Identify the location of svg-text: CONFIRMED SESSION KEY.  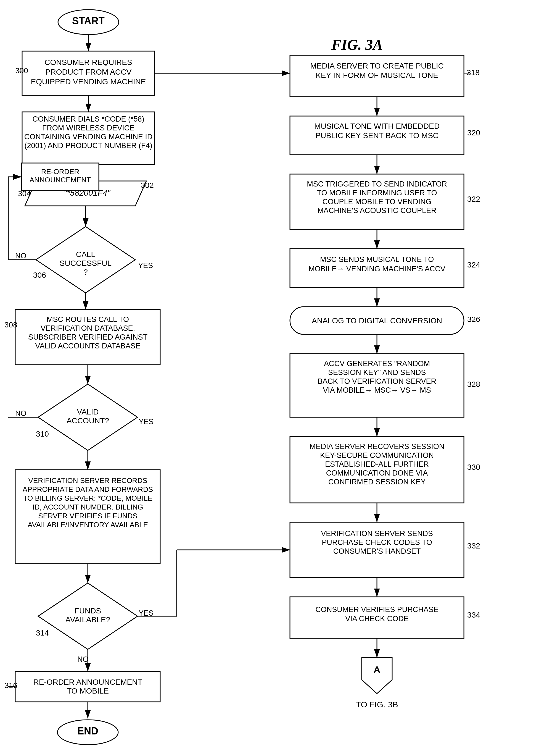
(377, 482).